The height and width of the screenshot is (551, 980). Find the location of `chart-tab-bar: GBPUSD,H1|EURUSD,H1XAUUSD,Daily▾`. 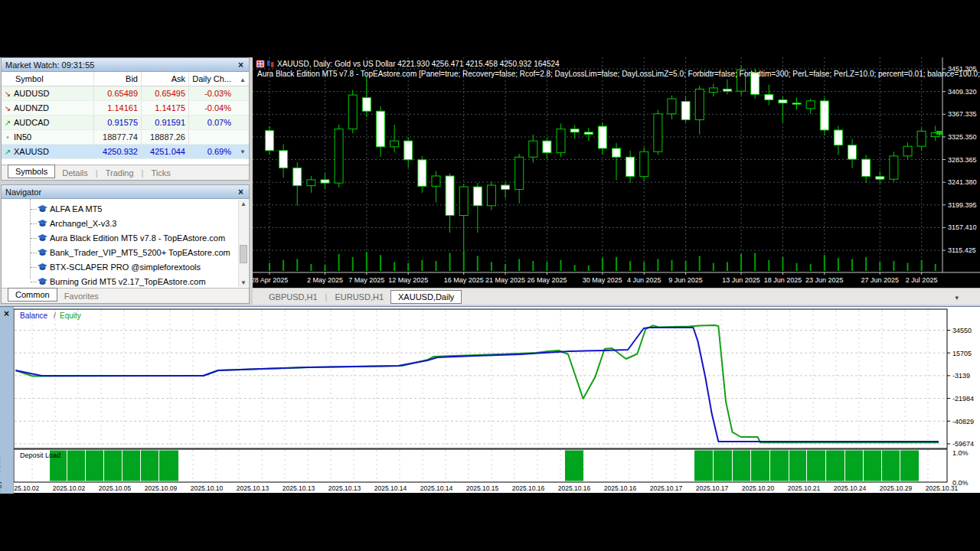

chart-tab-bar: GBPUSD,H1|EURUSD,H1XAUUSD,Daily▾ is located at coordinates (616, 296).